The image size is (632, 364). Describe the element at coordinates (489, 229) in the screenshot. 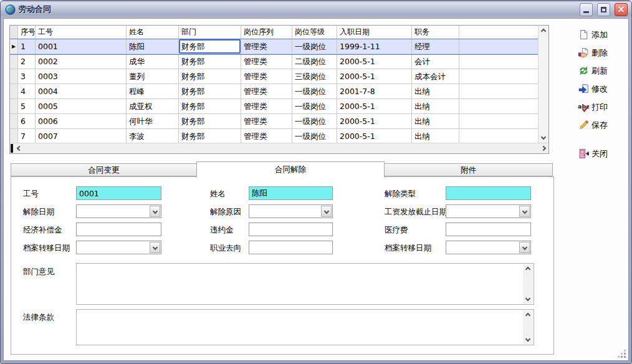

I see `medical-fee-field` at that location.